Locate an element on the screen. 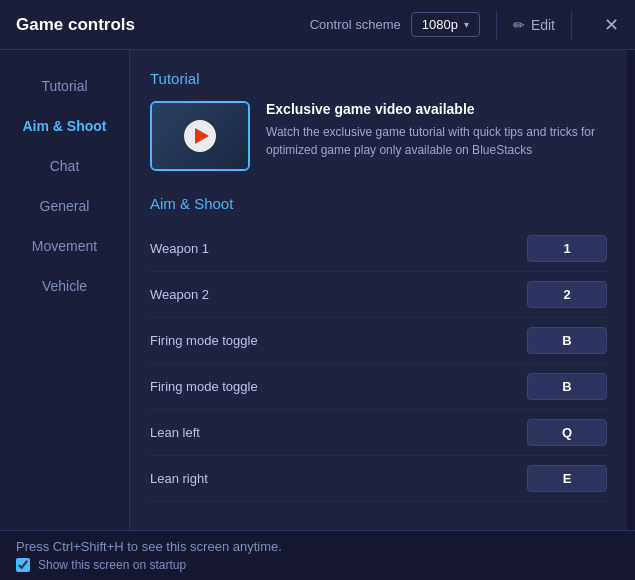 This screenshot has width=635, height=580. tutorial-text: Exclusive game video available Watch the… is located at coordinates (436, 130).